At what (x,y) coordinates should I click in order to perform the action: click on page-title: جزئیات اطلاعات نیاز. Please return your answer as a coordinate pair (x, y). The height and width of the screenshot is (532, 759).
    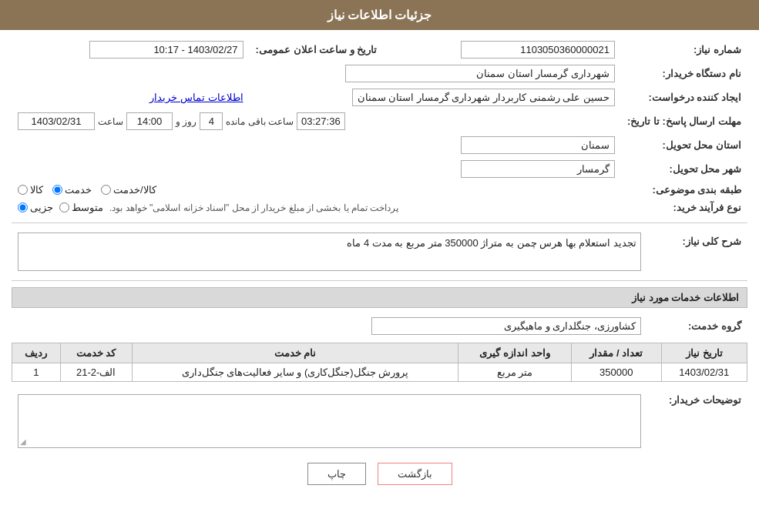
    Looking at the image, I should click on (379, 15).